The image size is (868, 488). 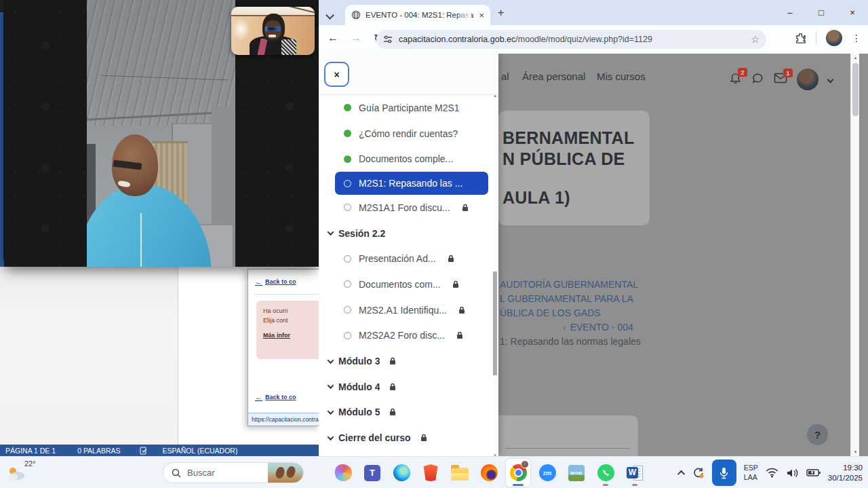 I want to click on taskbar-teams-icon: T, so click(x=372, y=472).